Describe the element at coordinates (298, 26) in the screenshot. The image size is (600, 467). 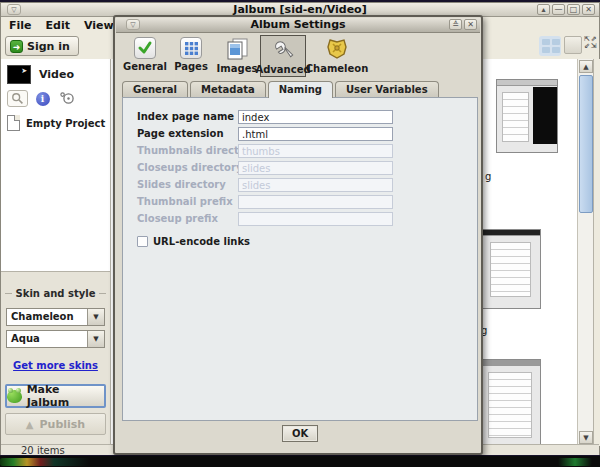
I see `dialog-titlebar: ▽ Album Settings ≙ ✕` at that location.